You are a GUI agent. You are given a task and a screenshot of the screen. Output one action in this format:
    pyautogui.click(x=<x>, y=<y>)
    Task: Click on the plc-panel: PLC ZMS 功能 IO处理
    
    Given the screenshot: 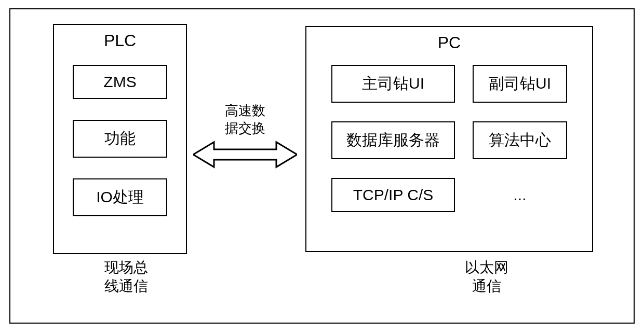 What is the action you would take?
    pyautogui.click(x=120, y=139)
    